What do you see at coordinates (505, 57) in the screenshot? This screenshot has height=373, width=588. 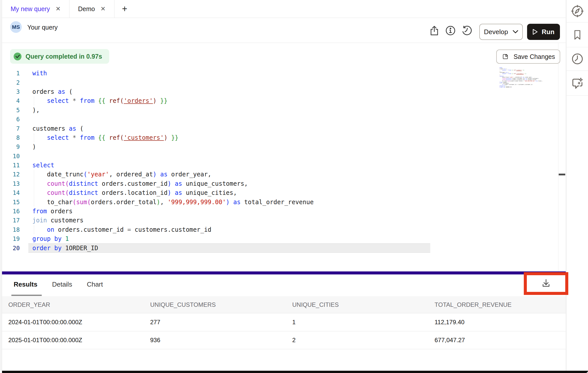 I see `save-icon` at bounding box center [505, 57].